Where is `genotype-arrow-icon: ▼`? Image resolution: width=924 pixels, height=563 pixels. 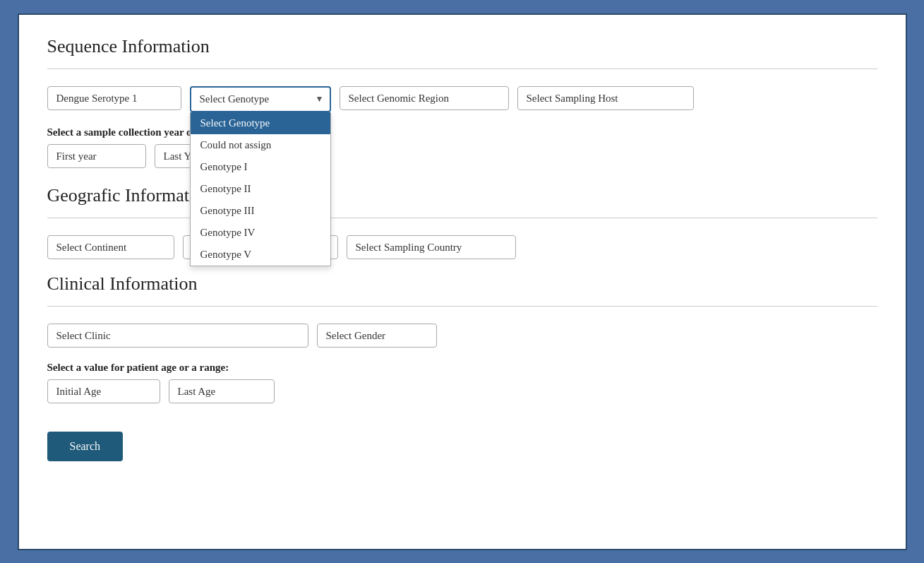
genotype-arrow-icon: ▼ is located at coordinates (320, 99).